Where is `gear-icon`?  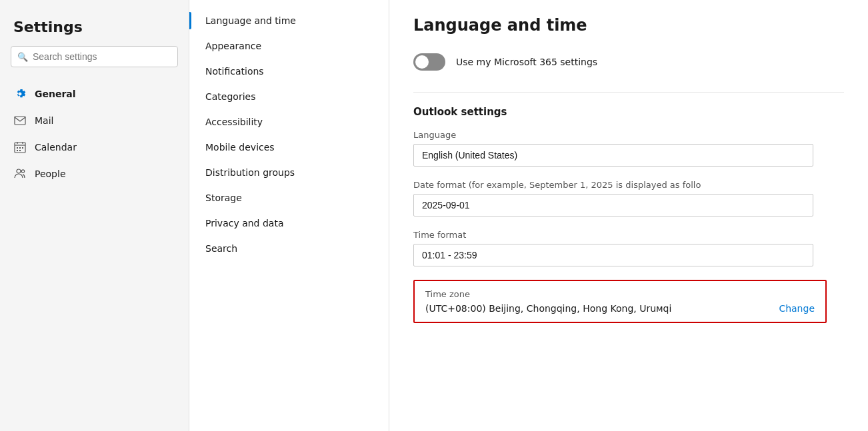
gear-icon is located at coordinates (20, 94).